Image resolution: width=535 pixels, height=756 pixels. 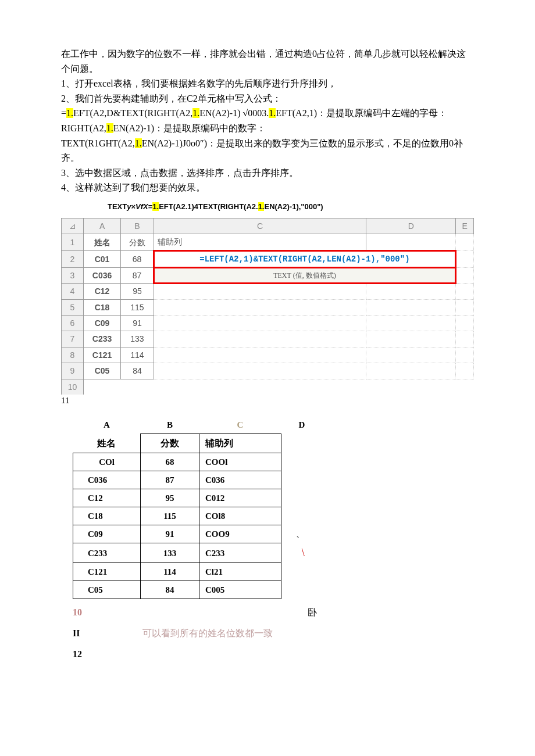 I want to click on row-10-num: 10, so click(x=73, y=387).